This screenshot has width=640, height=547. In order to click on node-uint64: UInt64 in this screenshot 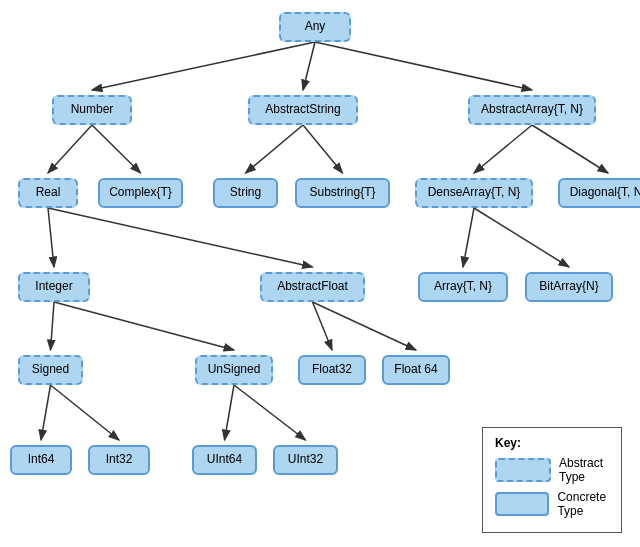, I will do `click(224, 460)`.